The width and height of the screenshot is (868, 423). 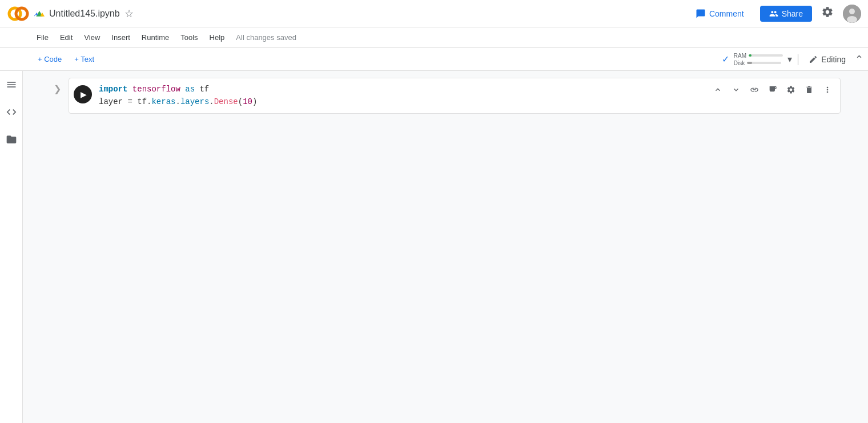 What do you see at coordinates (758, 56) in the screenshot?
I see `ram-row: RAM` at bounding box center [758, 56].